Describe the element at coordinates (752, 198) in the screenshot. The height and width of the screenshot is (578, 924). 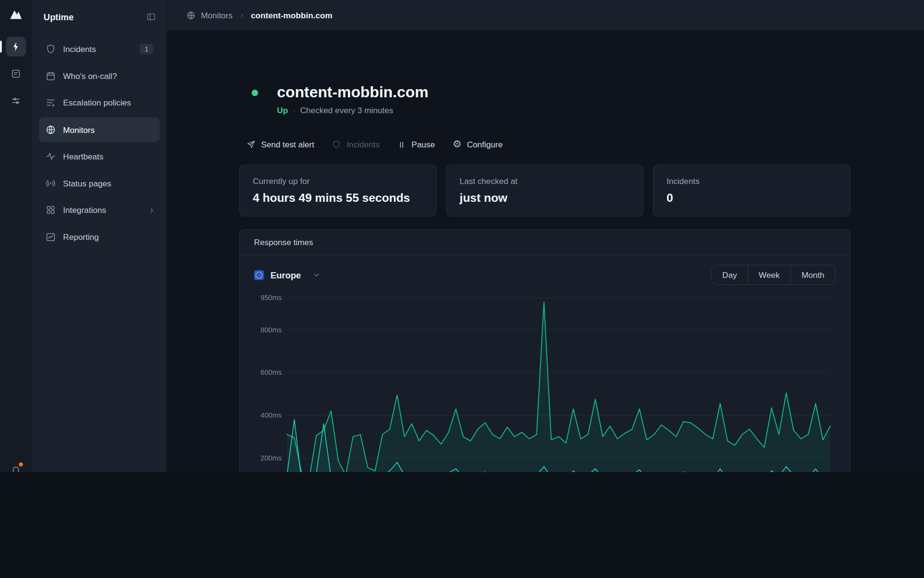
I see `stat-value: 0` at that location.